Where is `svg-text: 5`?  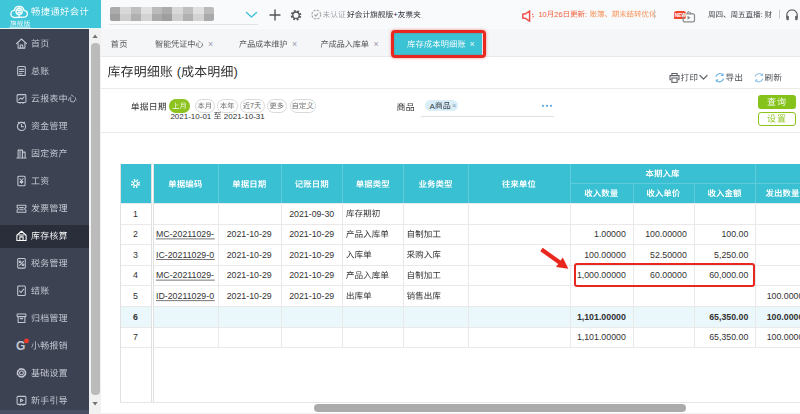
svg-text: 5 is located at coordinates (136, 296).